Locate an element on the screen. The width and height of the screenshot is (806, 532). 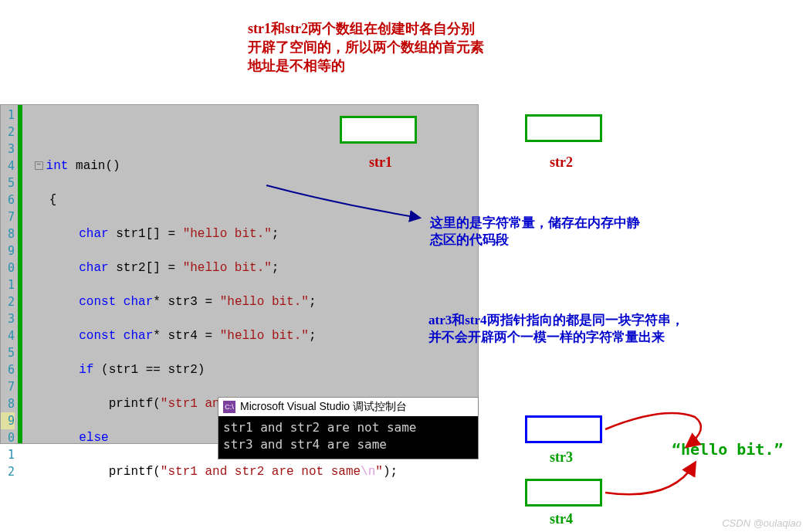
console-title-text: Microsoft Visual Studio 调试控制台 is located at coordinates (323, 407).